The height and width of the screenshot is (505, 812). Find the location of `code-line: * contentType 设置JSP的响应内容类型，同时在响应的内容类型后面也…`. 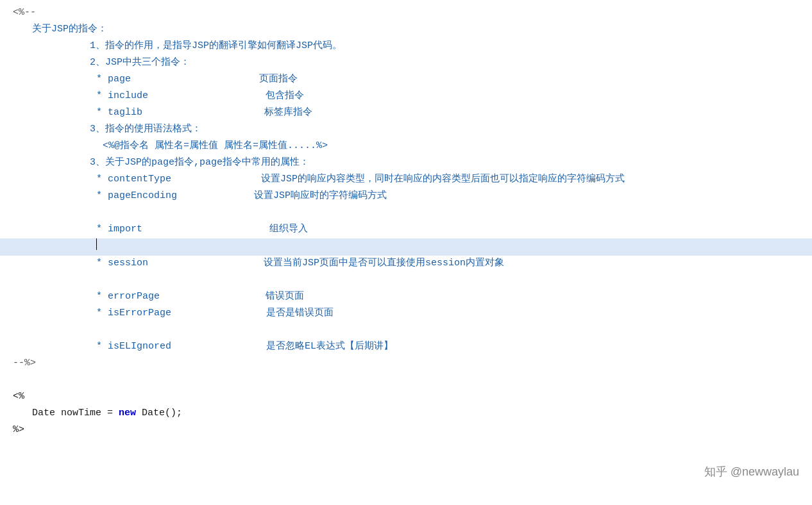

code-line: * contentType 设置JSP的响应内容类型，同时在响应的内容类型后面也… is located at coordinates (406, 180).